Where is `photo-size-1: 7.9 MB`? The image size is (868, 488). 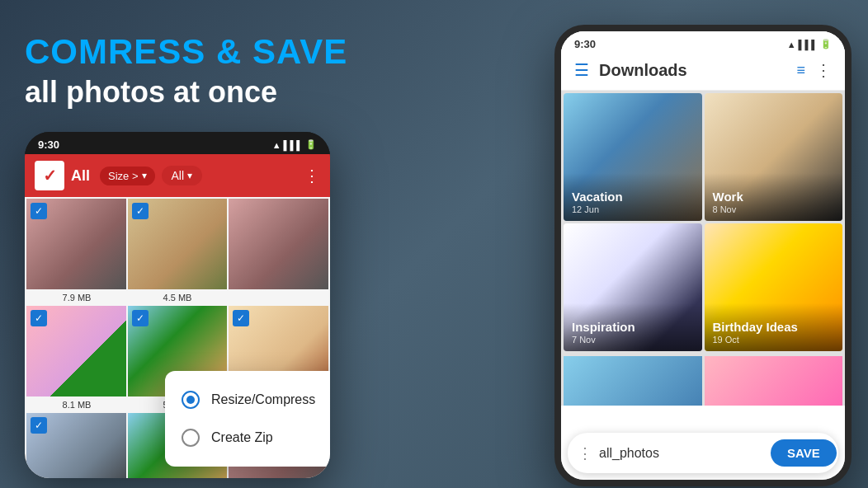
photo-size-1: 7.9 MB is located at coordinates (77, 298).